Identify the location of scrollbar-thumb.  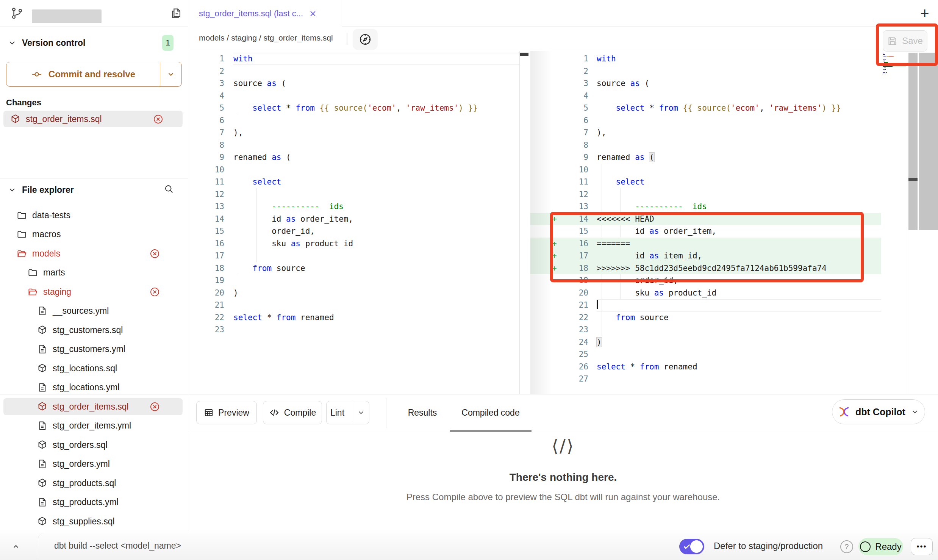
(913, 180).